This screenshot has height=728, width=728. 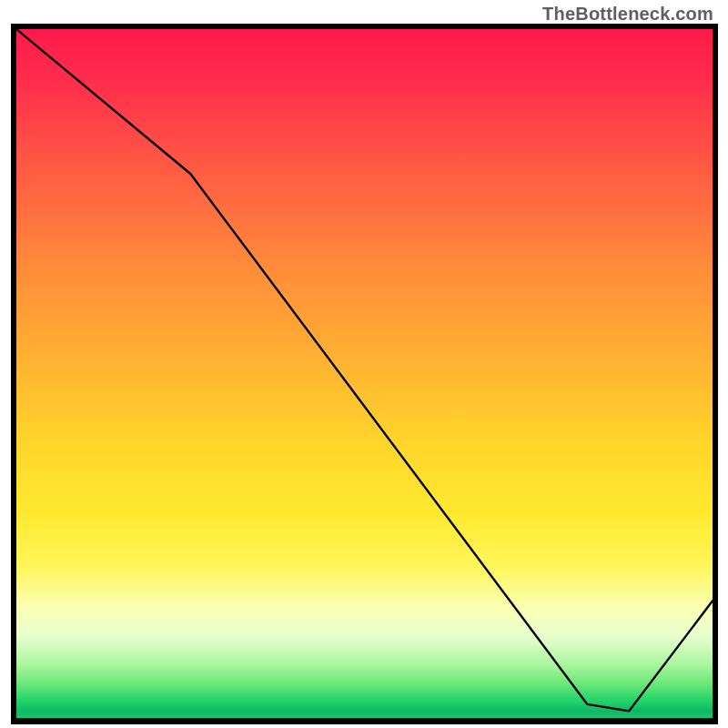 What do you see at coordinates (628, 15) in the screenshot?
I see `watermark-text: TheBottleneck.com` at bounding box center [628, 15].